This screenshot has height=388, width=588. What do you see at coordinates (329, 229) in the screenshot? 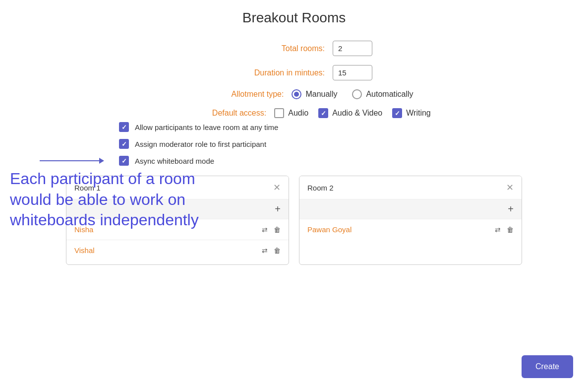
I see `participant-name-pawan: Pawan Goyal` at bounding box center [329, 229].